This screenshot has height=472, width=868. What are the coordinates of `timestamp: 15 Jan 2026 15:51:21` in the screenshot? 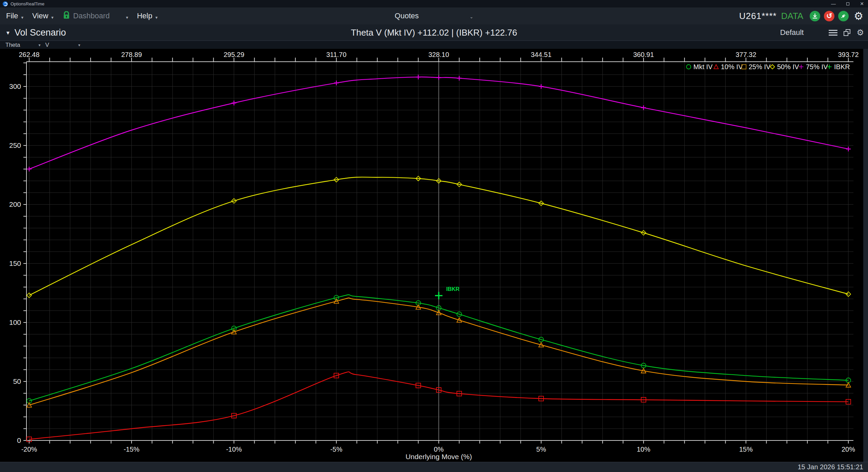 It's located at (830, 467).